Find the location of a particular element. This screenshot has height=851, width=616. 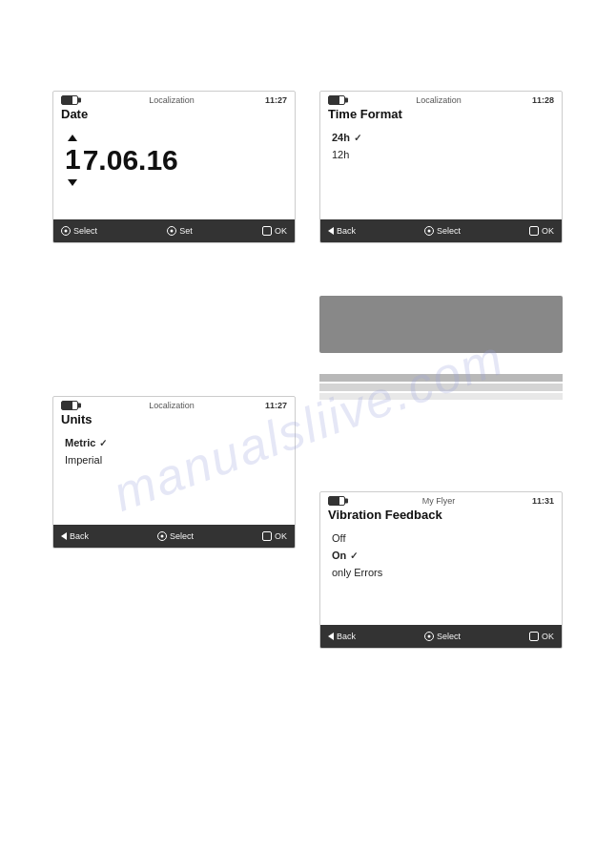

time-format-screen: Localization 11:28 Time Format 24h ✓ 12h… is located at coordinates (441, 167).